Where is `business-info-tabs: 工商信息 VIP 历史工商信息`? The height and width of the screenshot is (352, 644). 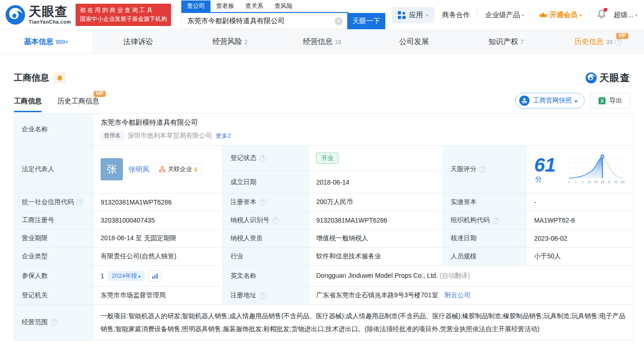
business-info-tabs: 工商信息 VIP 历史工商信息 is located at coordinates (57, 105).